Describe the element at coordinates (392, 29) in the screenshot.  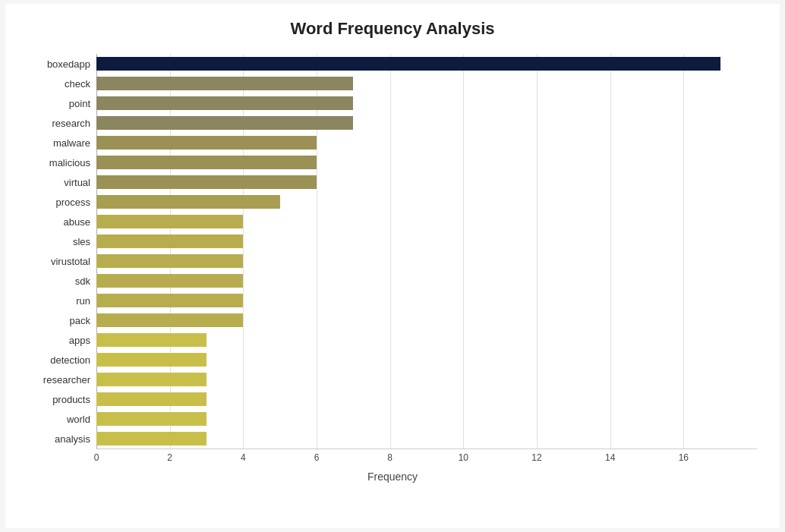
I see `chart-title: Word Frequency Analysis` at that location.